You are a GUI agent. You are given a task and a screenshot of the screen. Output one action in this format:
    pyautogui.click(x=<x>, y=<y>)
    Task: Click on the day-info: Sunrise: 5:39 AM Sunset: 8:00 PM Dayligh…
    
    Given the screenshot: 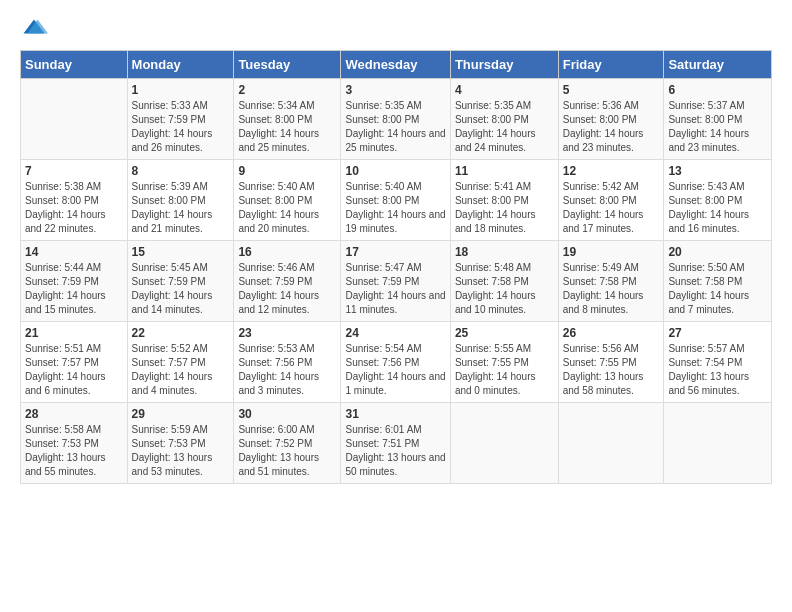 What is the action you would take?
    pyautogui.click(x=181, y=208)
    